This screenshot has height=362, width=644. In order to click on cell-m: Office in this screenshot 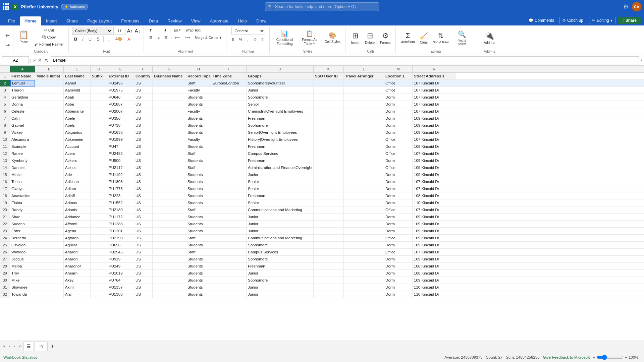, I will do `click(398, 238)`.